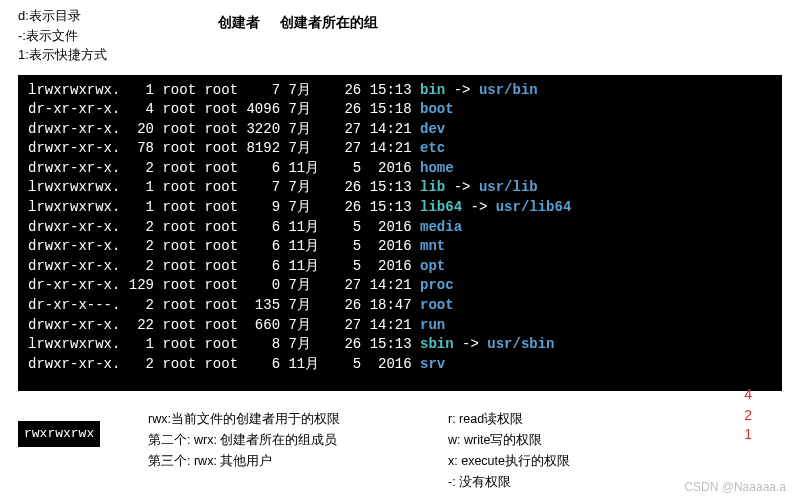 The width and height of the screenshot is (800, 500). I want to click on legend-right: r: read读权限 w: write写的权限 x: execute执行的权限 …, so click(548, 452).